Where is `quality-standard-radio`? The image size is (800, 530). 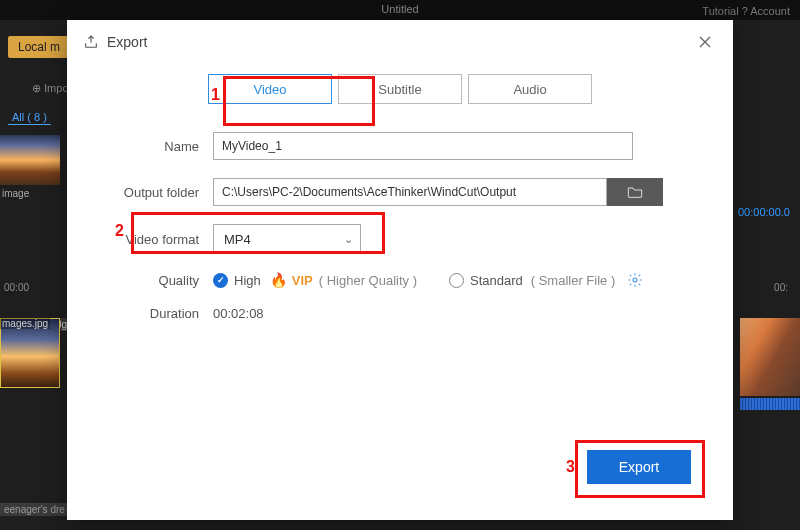 quality-standard-radio is located at coordinates (456, 280).